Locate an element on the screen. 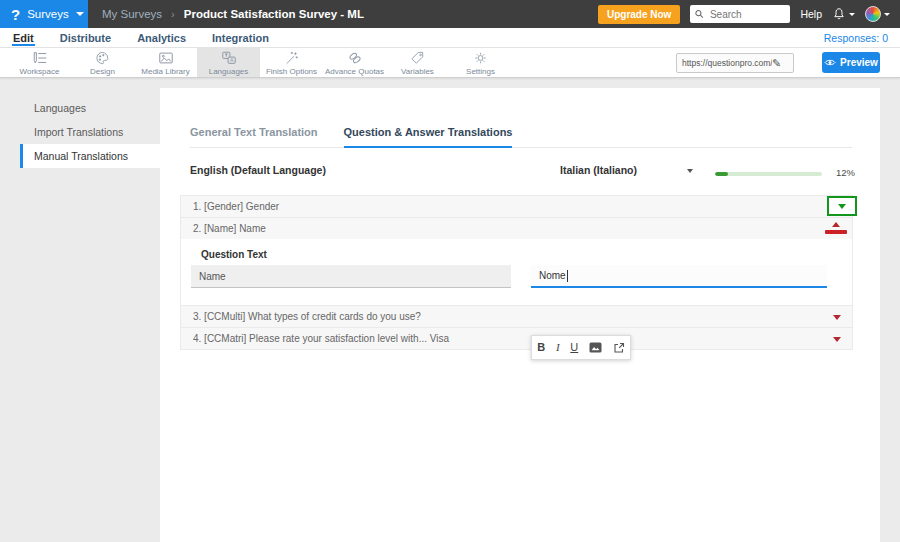  product-menu: ? Surveys is located at coordinates (44, 14).